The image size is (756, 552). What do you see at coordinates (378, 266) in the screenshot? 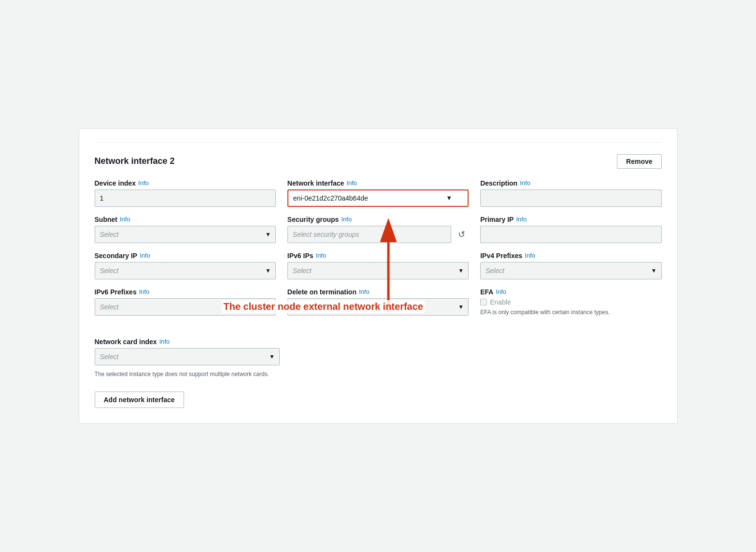
I see `ipv6-ips-field: IPv6 IPs Info Select ▼` at bounding box center [378, 266].